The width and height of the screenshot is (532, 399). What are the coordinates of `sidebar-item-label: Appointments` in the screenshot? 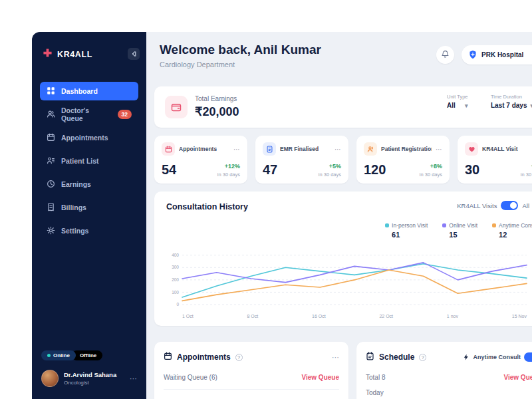 It's located at (85, 138).